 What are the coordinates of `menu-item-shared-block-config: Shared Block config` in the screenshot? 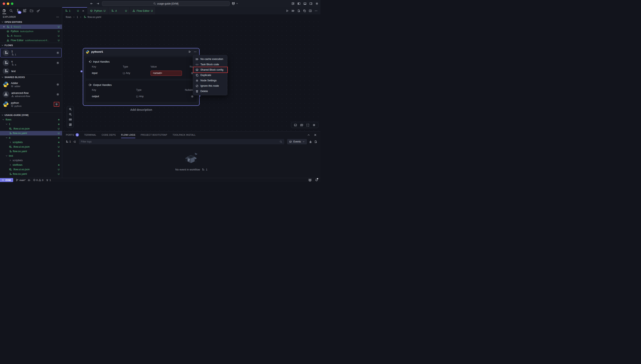 It's located at (210, 70).